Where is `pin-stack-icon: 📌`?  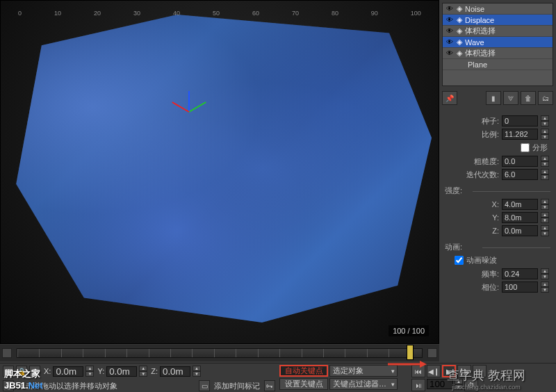
pin-stack-icon: 📌 is located at coordinates (450, 98).